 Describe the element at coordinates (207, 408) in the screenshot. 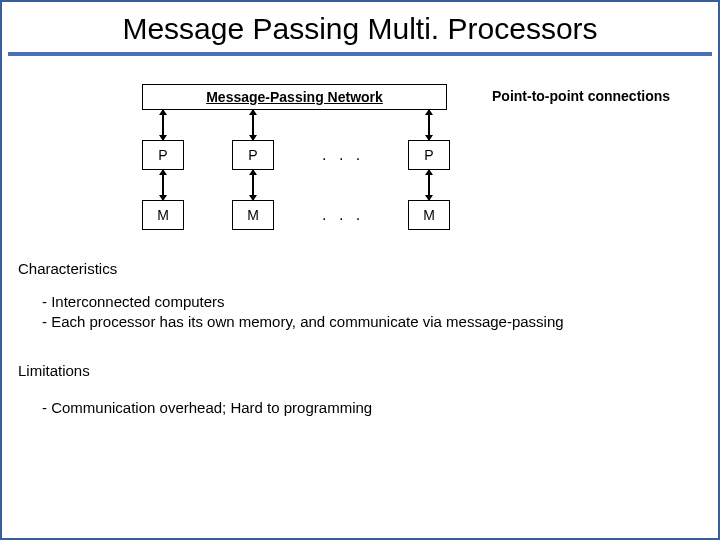

I see `limitations-body: - Communication overhead; Hard to progra…` at that location.